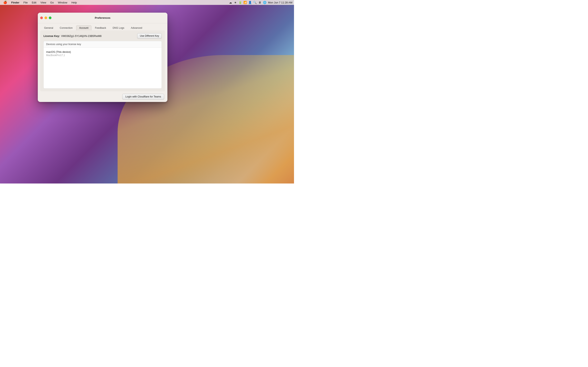  Describe the element at coordinates (103, 36) in the screenshot. I see `license-row: License Key: VM038Zg1-5Y146jXN-23B5RwM8 …` at that location.